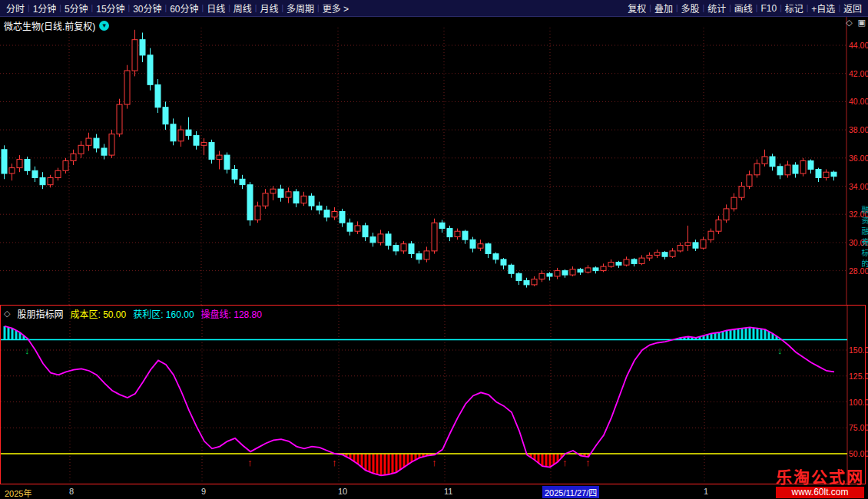 The image size is (868, 499). What do you see at coordinates (111, 8) in the screenshot?
I see `period-menu-item-3: 15分钟` at bounding box center [111, 8].